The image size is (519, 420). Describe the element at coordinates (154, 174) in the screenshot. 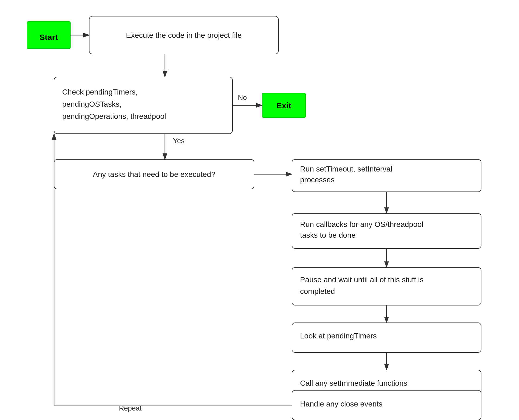

I see `step3-text: Any tasks that need to be executed?` at that location.